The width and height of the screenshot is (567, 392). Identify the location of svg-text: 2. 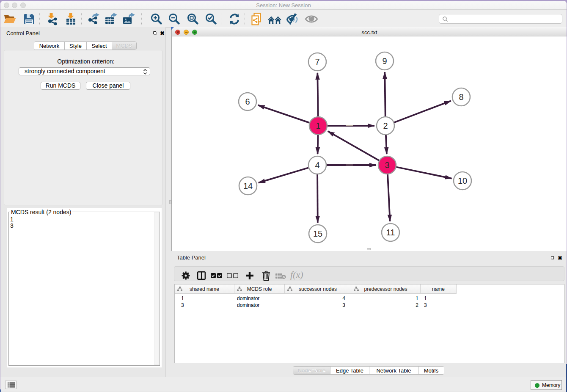
(385, 126).